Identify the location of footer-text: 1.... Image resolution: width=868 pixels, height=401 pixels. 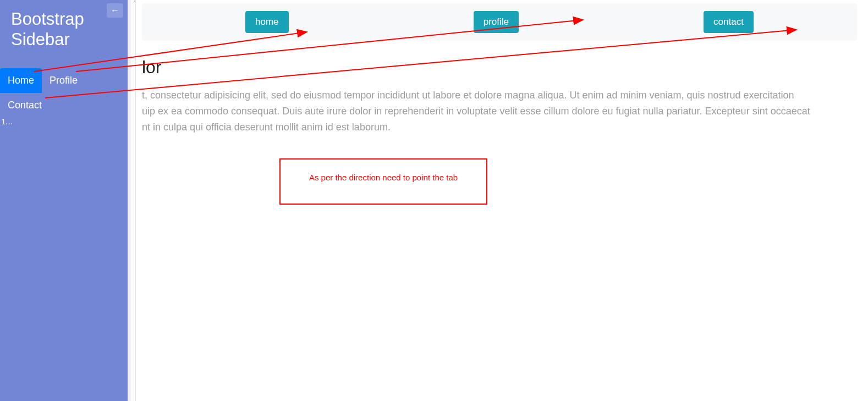
(7, 121).